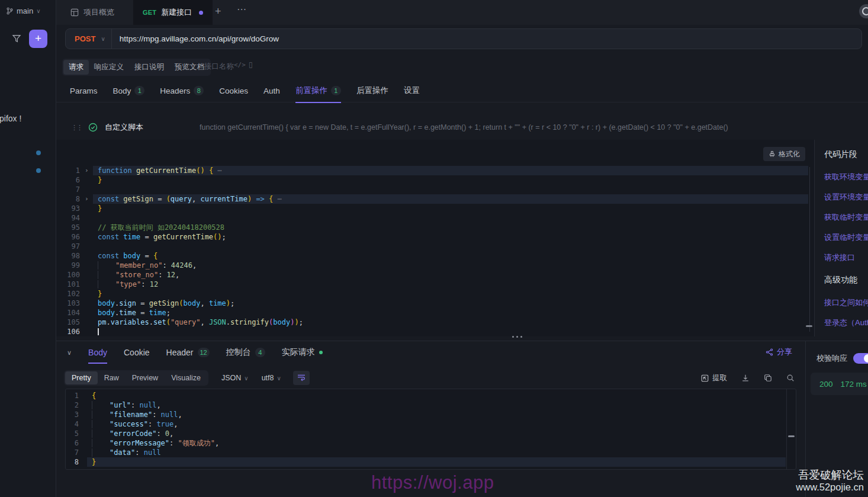 The height and width of the screenshot is (497, 868). What do you see at coordinates (432, 199) in the screenshot?
I see `code-line: 8›const getSign = (query, currentTime) =…` at bounding box center [432, 199].